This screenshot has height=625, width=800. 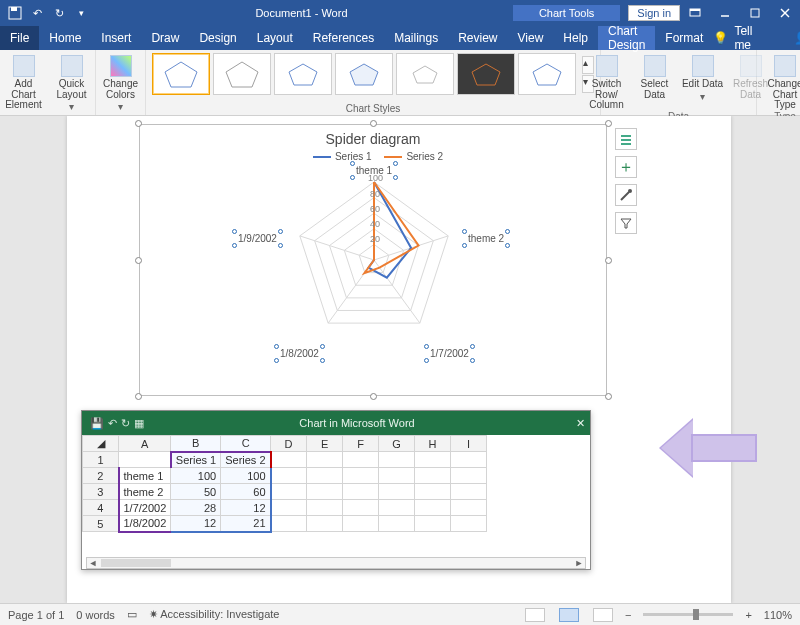 I want to click on handle-bm, so click(x=374, y=396).